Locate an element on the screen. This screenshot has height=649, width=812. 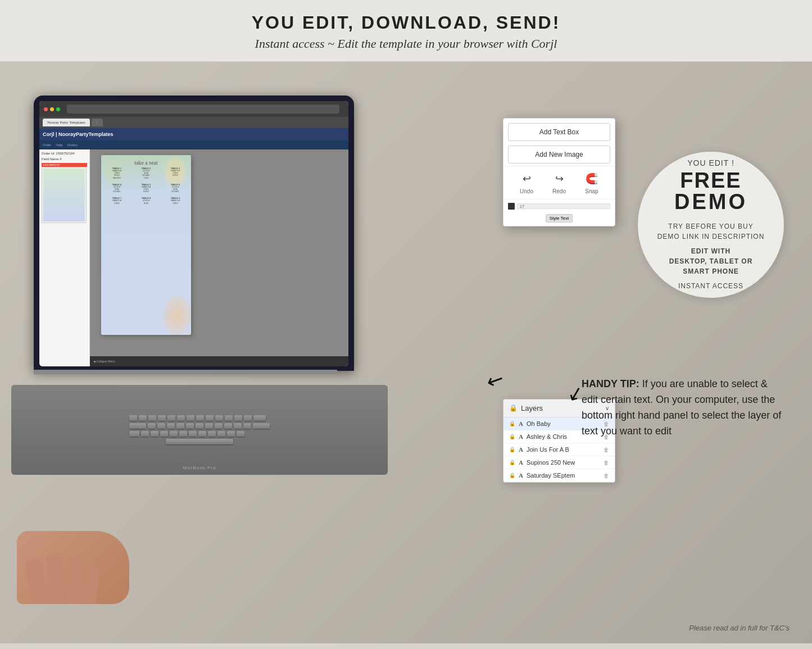
thumbnail-content is located at coordinates (64, 195).